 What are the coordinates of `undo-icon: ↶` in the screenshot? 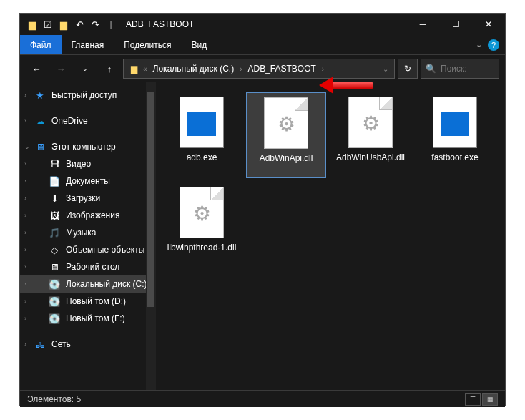 It's located at (79, 24).